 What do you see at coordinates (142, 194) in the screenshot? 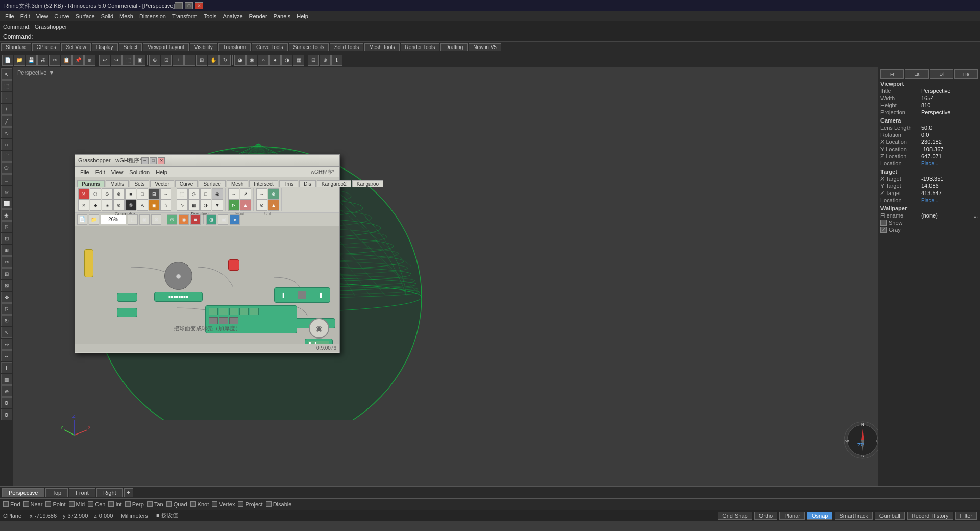
I see `gh-icon-6: □` at bounding box center [142, 194].